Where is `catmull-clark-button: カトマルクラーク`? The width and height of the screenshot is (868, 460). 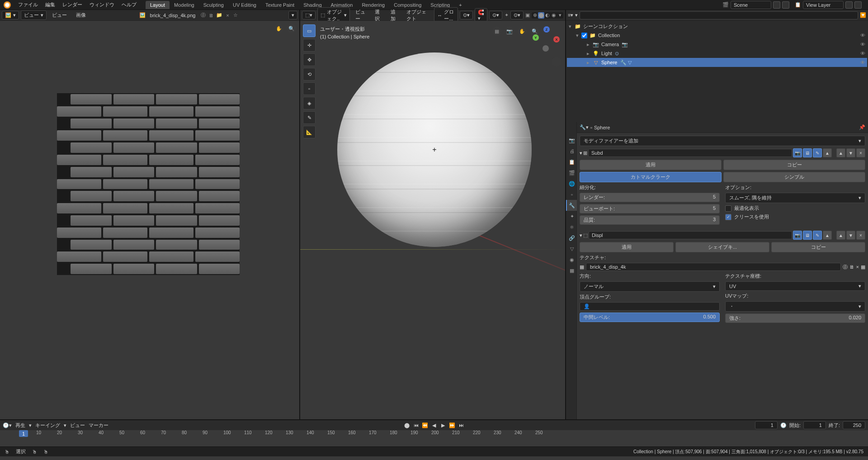 catmull-clark-button: カトマルクラーク is located at coordinates (651, 177).